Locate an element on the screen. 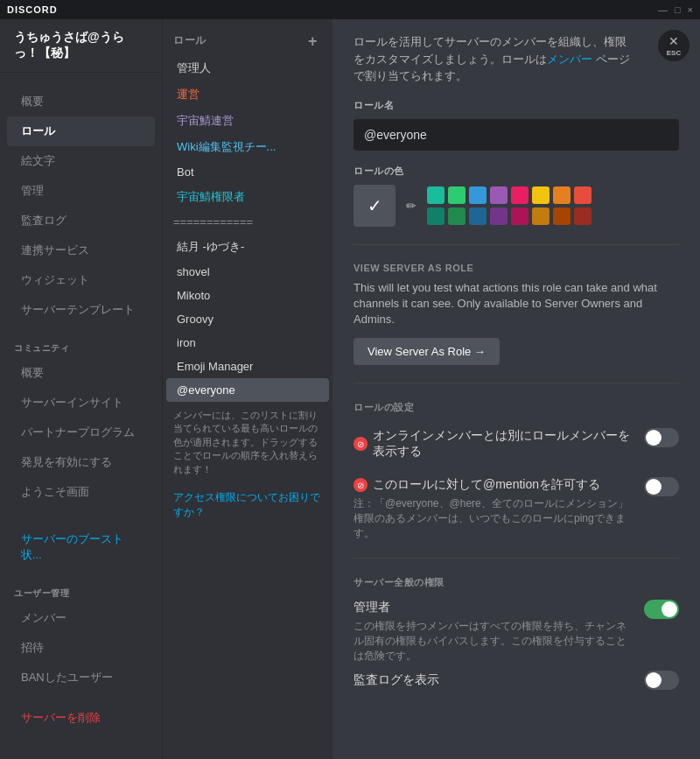  members-link: メンバー is located at coordinates (570, 60).